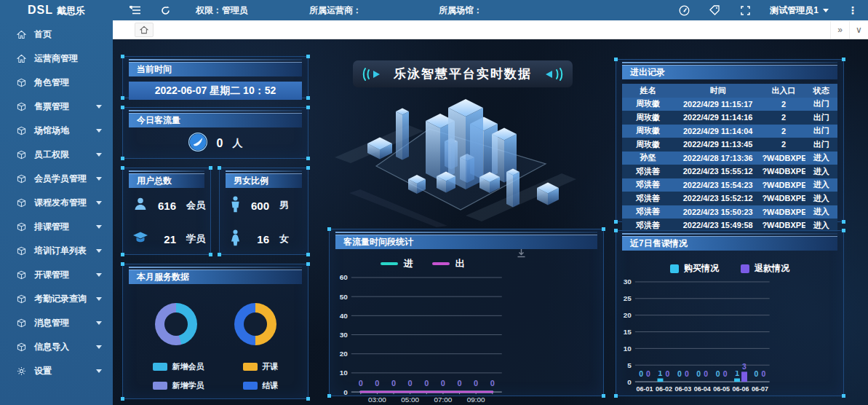 The height and width of the screenshot is (405, 868). What do you see at coordinates (840, 30) in the screenshot?
I see `tabs-overflow-icon: »` at bounding box center [840, 30].